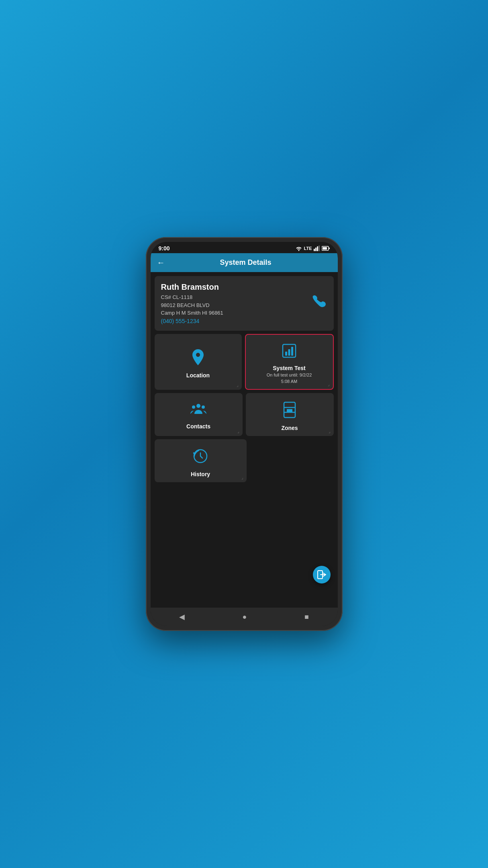  I want to click on wifi-icon, so click(299, 248).